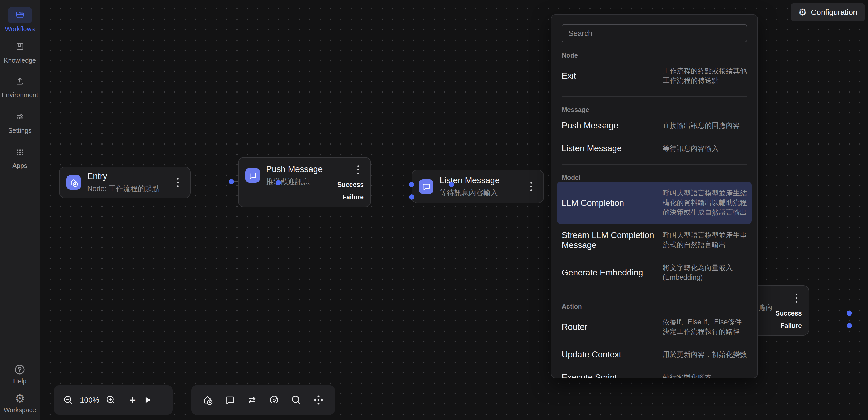  What do you see at coordinates (654, 307) in the screenshot?
I see `section-title-action: Action` at bounding box center [654, 307].